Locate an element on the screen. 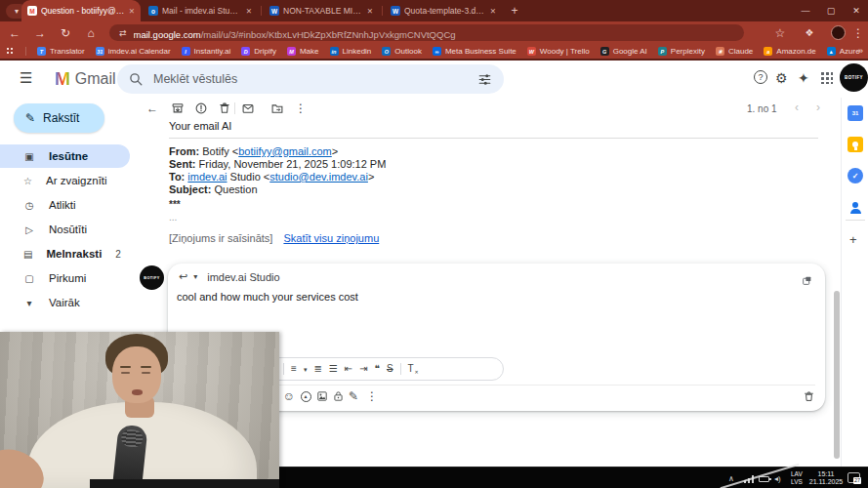  view-entire-message-link: Skatīt visu ziņojumu is located at coordinates (331, 238).